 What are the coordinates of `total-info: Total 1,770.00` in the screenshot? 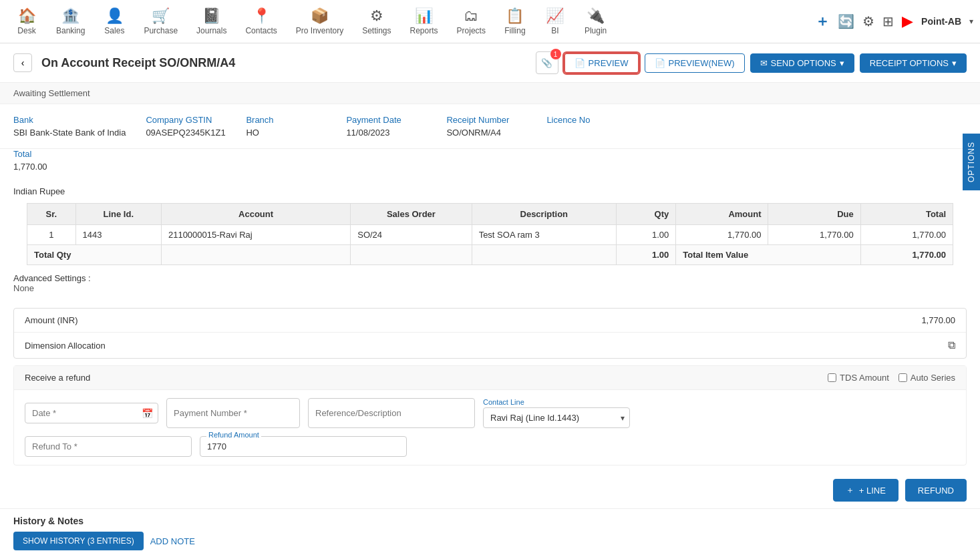 It's located at (490, 164).